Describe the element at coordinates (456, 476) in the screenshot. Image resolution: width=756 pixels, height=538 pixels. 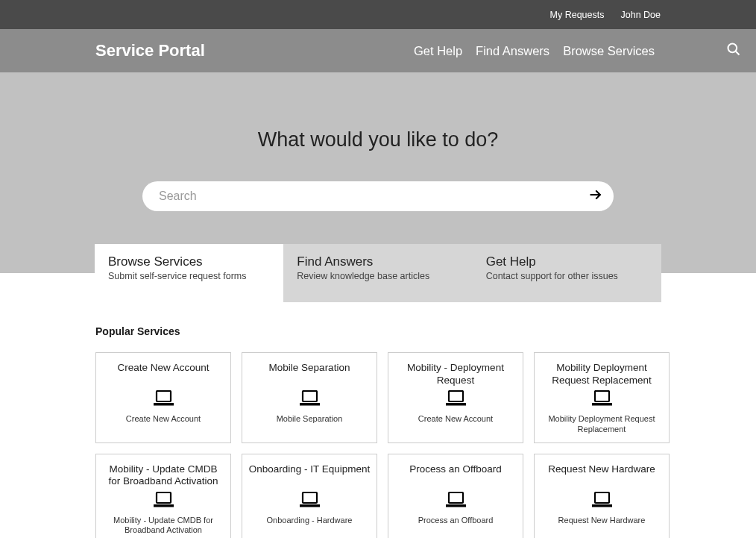
I see `card-title: Process an Offboard` at that location.